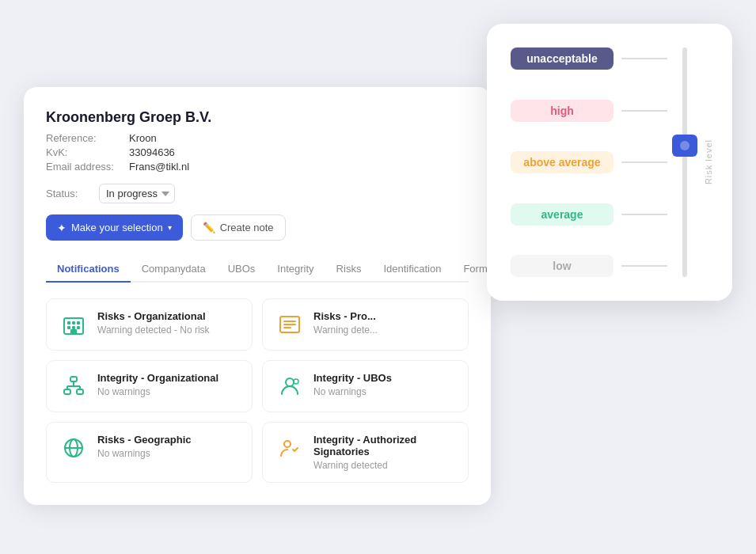 This screenshot has height=554, width=756. I want to click on risk-level-label: Risk level, so click(709, 161).